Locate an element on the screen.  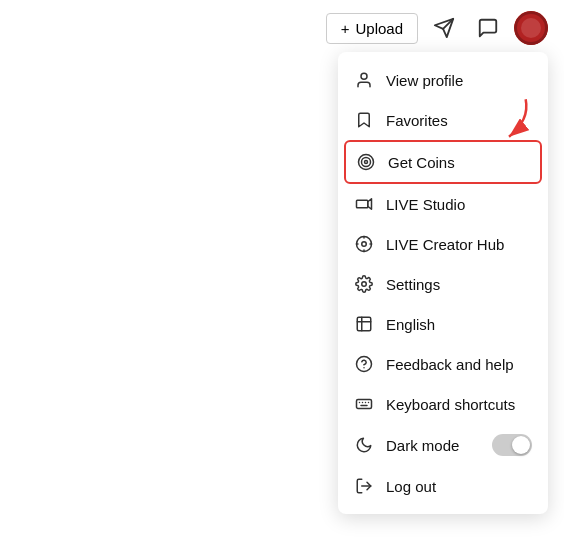
logout-icon is located at coordinates (364, 486).